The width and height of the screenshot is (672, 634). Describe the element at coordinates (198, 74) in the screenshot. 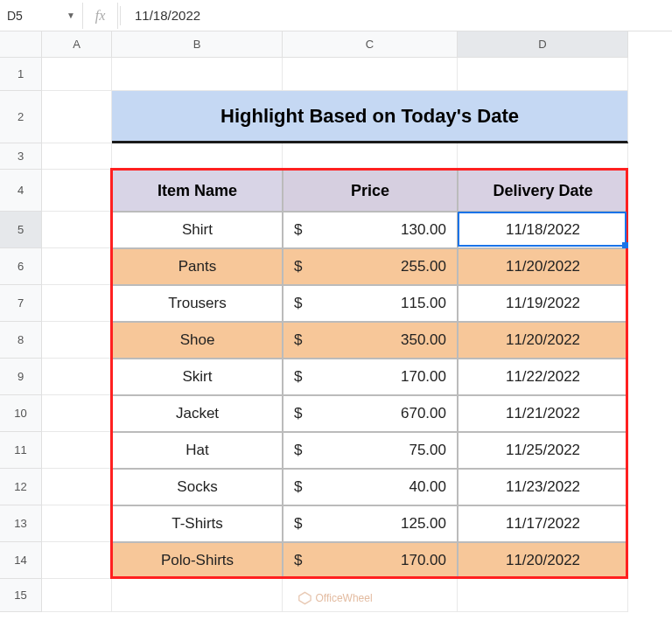

I see `cell-B1` at that location.